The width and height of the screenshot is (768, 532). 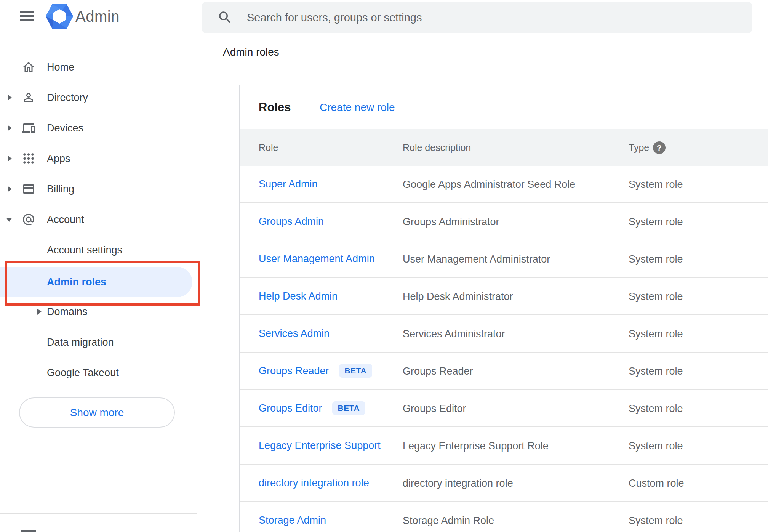 I want to click on main-menu-icon, so click(x=27, y=16).